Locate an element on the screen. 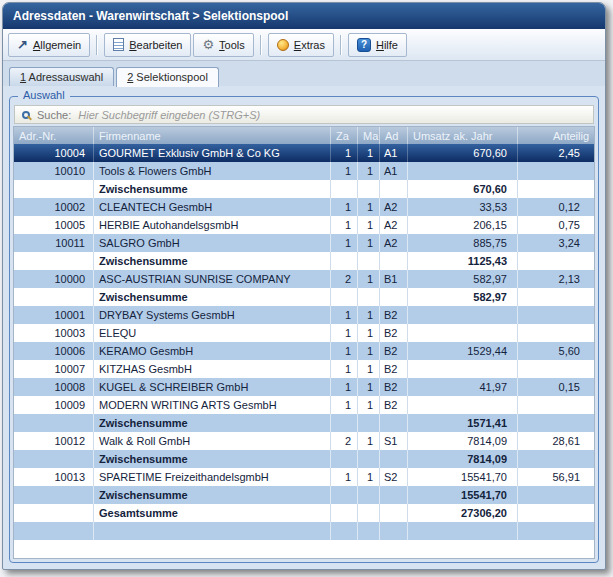 The height and width of the screenshot is (577, 613). cell-name: ASC-AUSTRIAN SUNRISE COMPANY is located at coordinates (212, 279).